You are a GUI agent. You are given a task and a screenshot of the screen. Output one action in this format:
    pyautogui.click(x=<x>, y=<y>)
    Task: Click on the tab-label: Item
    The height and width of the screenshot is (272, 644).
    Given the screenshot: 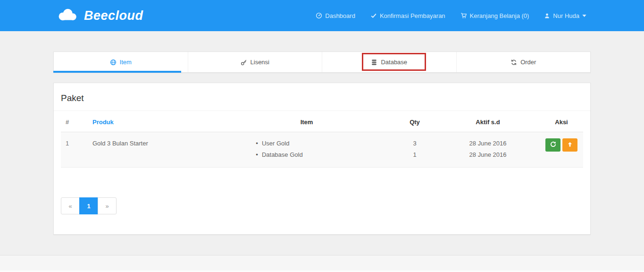 What is the action you would take?
    pyautogui.click(x=125, y=62)
    